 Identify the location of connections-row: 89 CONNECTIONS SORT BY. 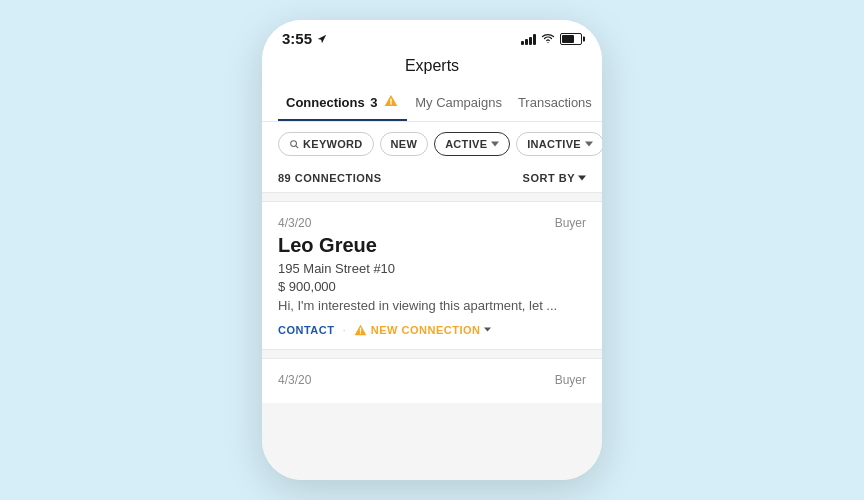
(432, 180).